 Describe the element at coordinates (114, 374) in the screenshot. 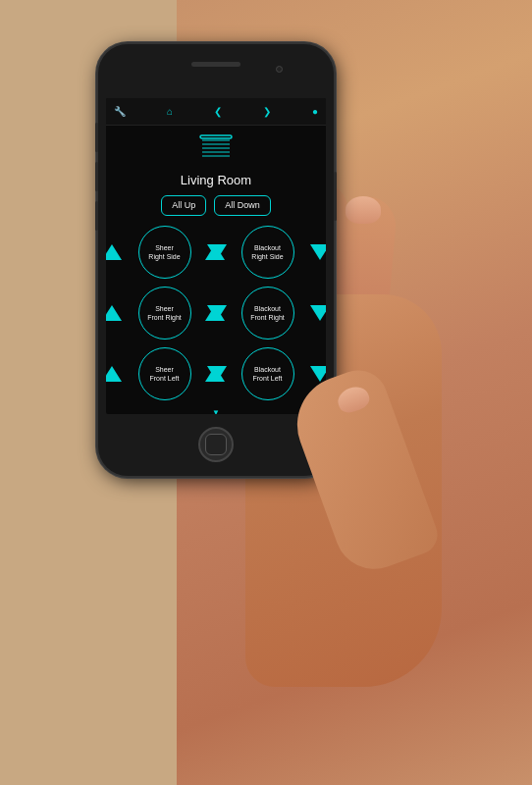

I see `tri-up-sheer-front-left` at that location.